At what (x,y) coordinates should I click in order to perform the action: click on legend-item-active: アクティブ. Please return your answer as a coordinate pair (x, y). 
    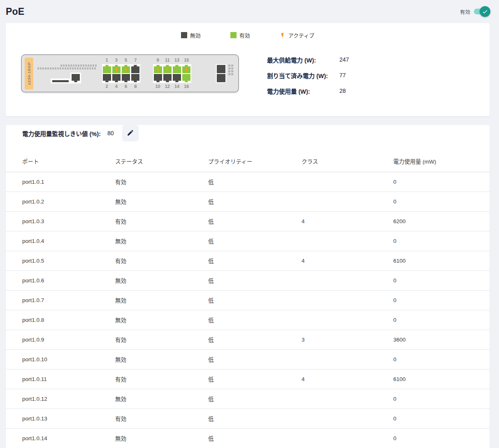
    Looking at the image, I should click on (297, 35).